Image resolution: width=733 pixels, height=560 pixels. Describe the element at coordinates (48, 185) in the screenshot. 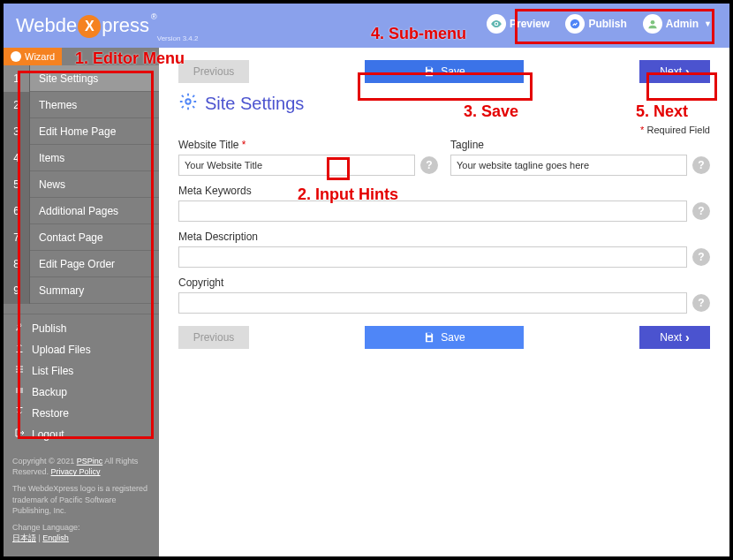

I see `step-label: News` at that location.